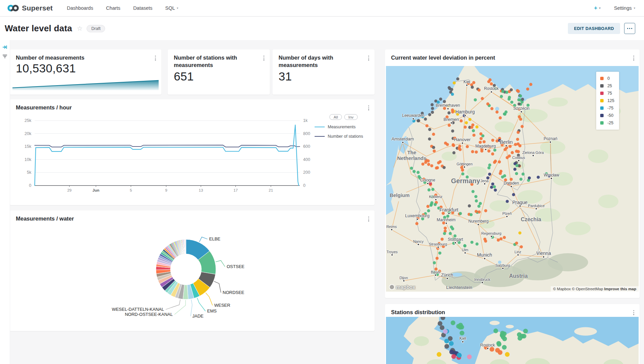 The width and height of the screenshot is (644, 364). I want to click on mapbox-logo: mapbox, so click(402, 287).